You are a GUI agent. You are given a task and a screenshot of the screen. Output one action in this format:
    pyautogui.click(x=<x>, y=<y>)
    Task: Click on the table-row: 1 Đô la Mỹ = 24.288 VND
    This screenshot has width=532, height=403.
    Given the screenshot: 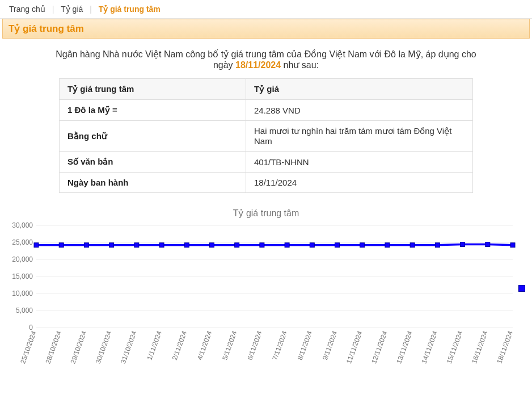 What is the action you would take?
    pyautogui.click(x=267, y=110)
    